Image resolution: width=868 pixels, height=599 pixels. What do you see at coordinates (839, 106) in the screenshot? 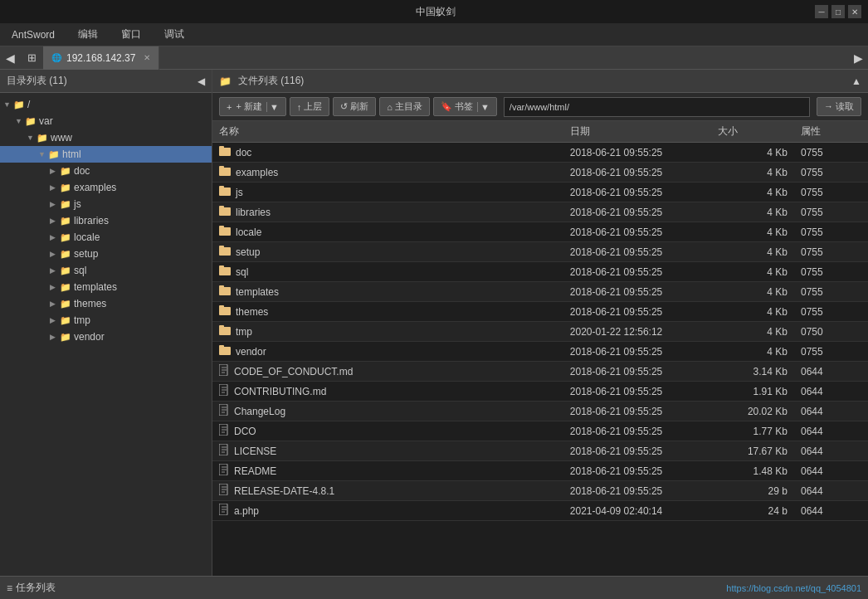
I see `read-button: → 读取` at bounding box center [839, 106].